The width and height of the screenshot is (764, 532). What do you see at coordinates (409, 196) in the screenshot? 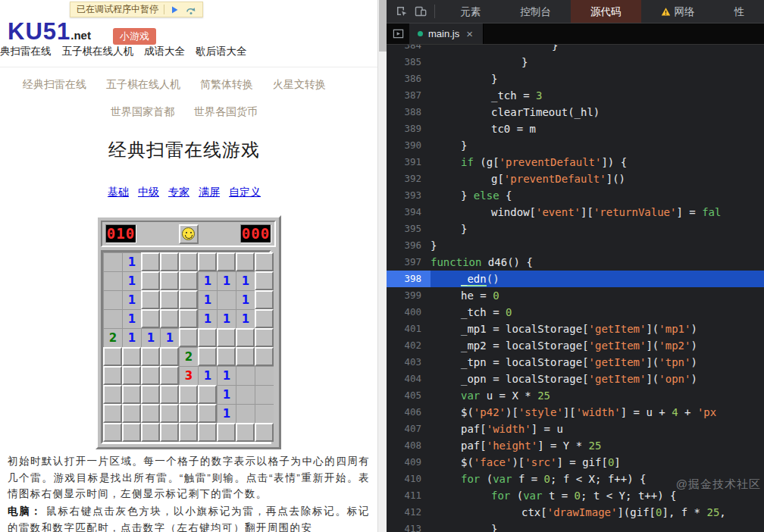
I see `line-number: 393` at bounding box center [409, 196].